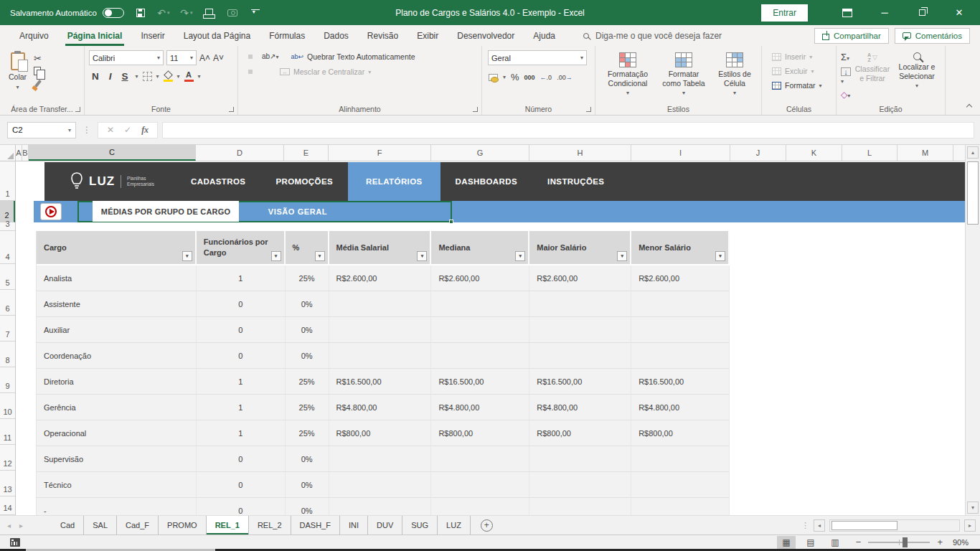 This screenshot has height=551, width=980. What do you see at coordinates (504, 77) in the screenshot?
I see `chevron-down-icon: ▾` at bounding box center [504, 77].